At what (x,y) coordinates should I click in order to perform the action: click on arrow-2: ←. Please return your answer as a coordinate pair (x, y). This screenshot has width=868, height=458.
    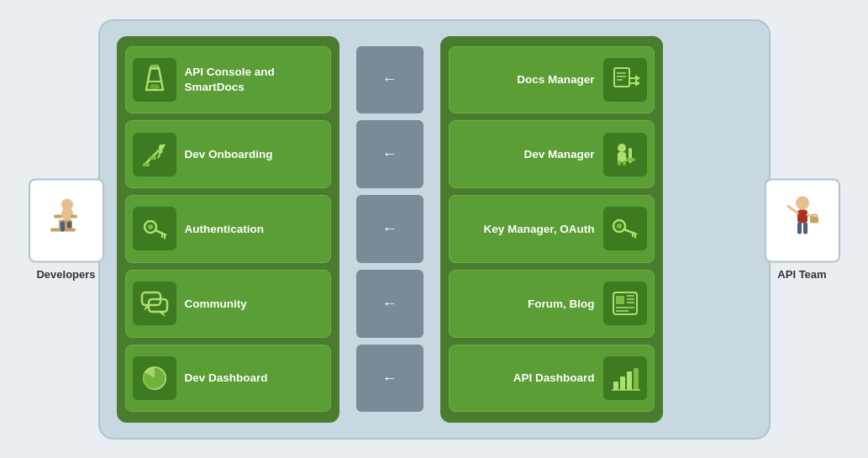
    Looking at the image, I should click on (390, 155).